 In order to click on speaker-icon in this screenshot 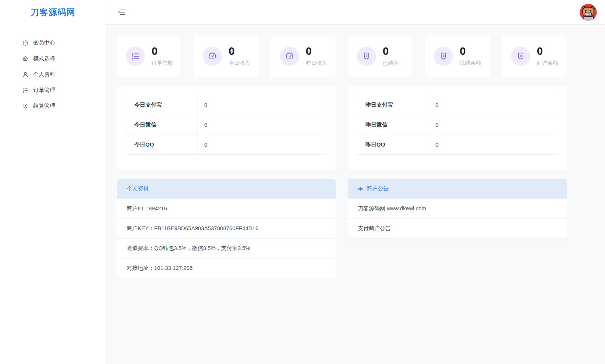, I will do `click(361, 189)`.